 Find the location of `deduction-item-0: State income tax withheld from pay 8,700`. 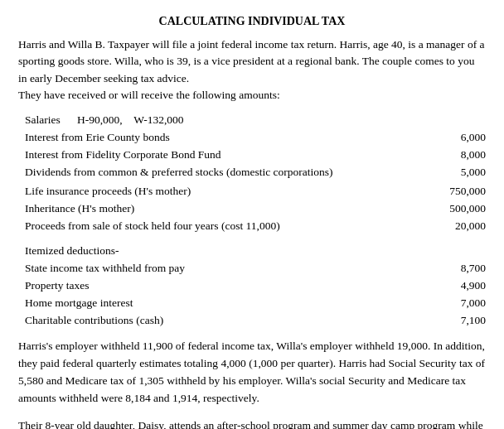

deduction-item-0: State income tax withheld from pay 8,700 is located at coordinates (252, 268).